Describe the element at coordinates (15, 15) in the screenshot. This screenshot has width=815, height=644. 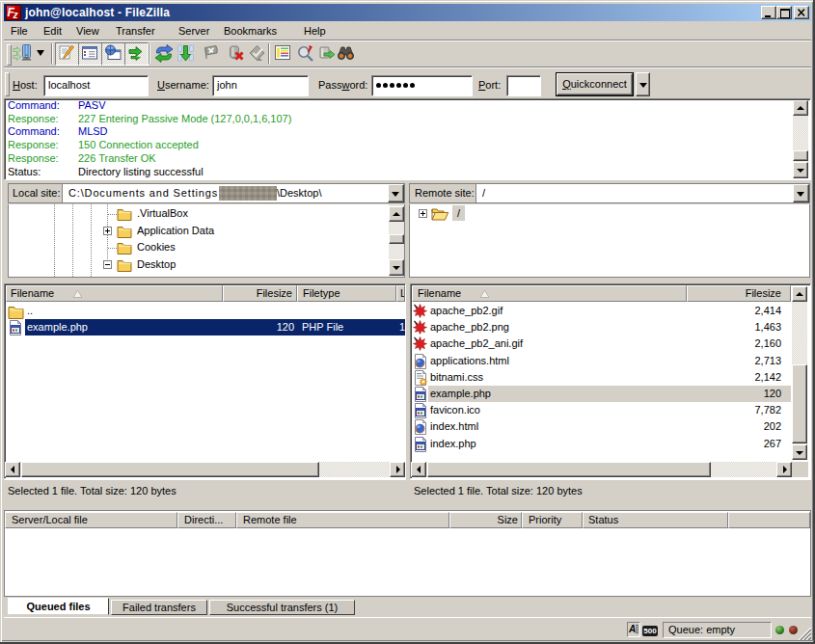
I see `svg-text: z` at that location.